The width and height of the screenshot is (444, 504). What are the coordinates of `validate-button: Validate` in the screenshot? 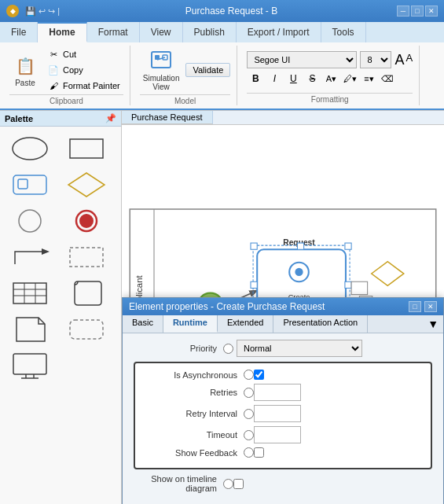 It's located at (207, 70).